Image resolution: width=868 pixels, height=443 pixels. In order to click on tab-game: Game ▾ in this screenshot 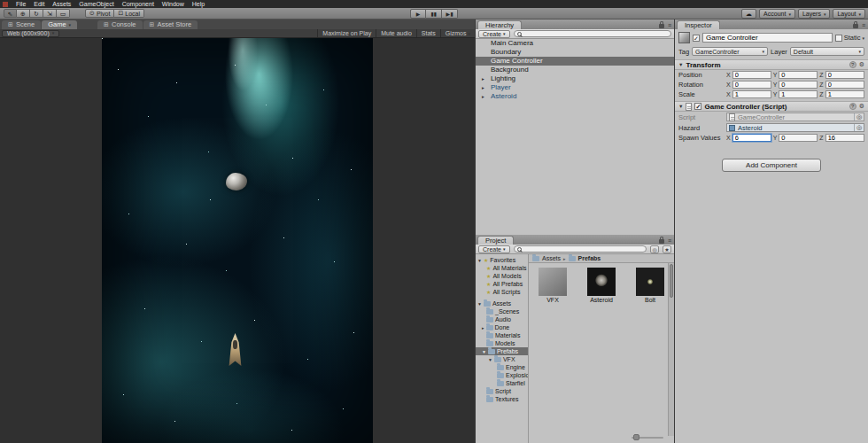, I will do `click(59, 25)`.